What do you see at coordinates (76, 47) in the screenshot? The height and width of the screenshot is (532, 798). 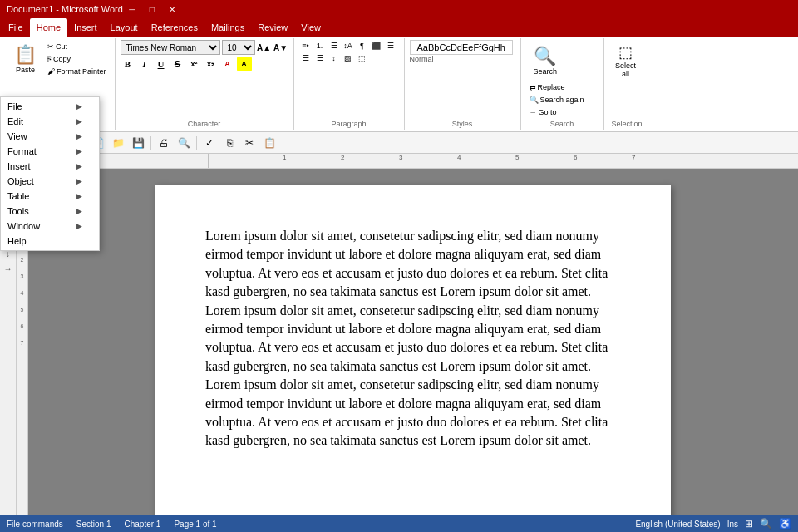 I see `cut-button: ✂ Cut` at bounding box center [76, 47].